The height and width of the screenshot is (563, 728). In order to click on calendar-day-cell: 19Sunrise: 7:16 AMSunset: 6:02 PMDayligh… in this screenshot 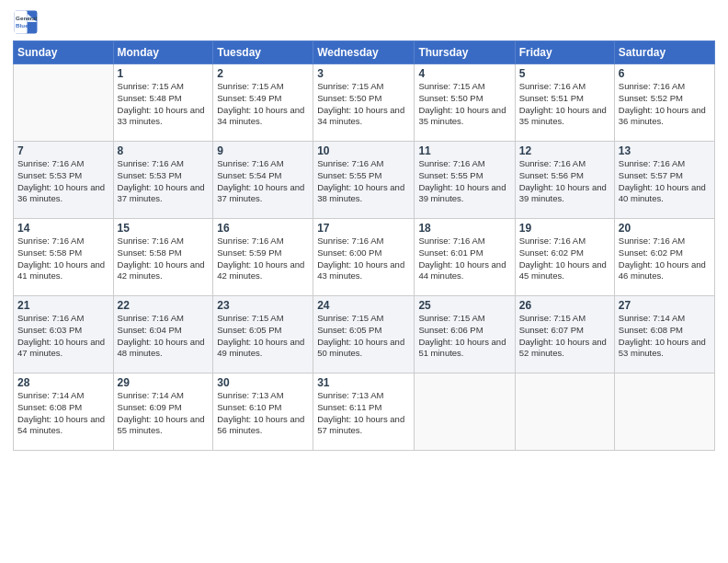, I will do `click(564, 258)`.